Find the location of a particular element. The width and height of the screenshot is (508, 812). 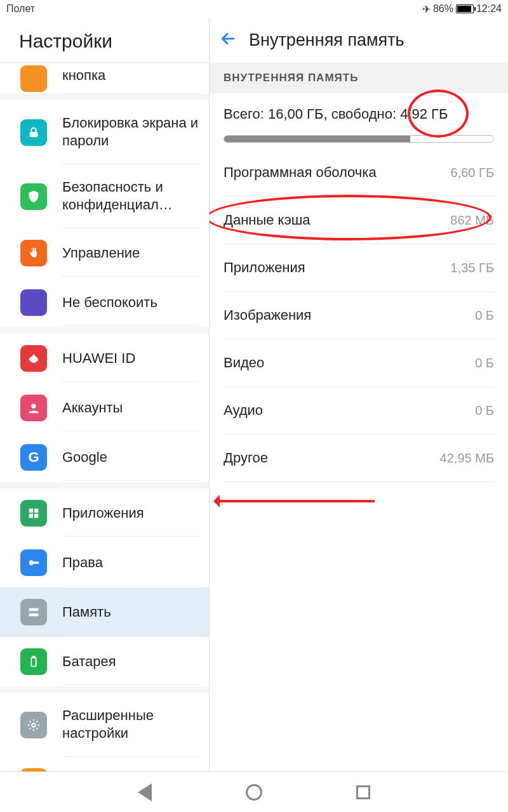

apps-icon is located at coordinates (34, 513).